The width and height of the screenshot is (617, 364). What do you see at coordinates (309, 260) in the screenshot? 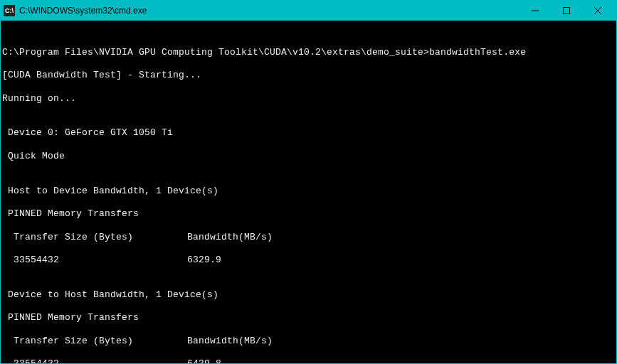
I see `table-row: 335544326329.9` at bounding box center [309, 260].